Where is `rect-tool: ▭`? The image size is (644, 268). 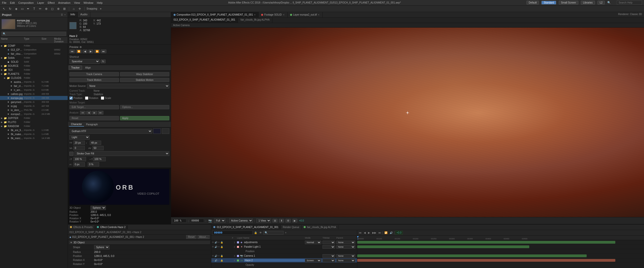 rect-tool: ▭ is located at coordinates (22, 9).